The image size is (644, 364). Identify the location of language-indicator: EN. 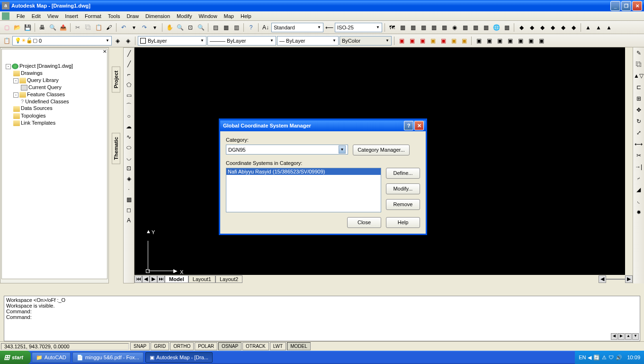
(582, 357).